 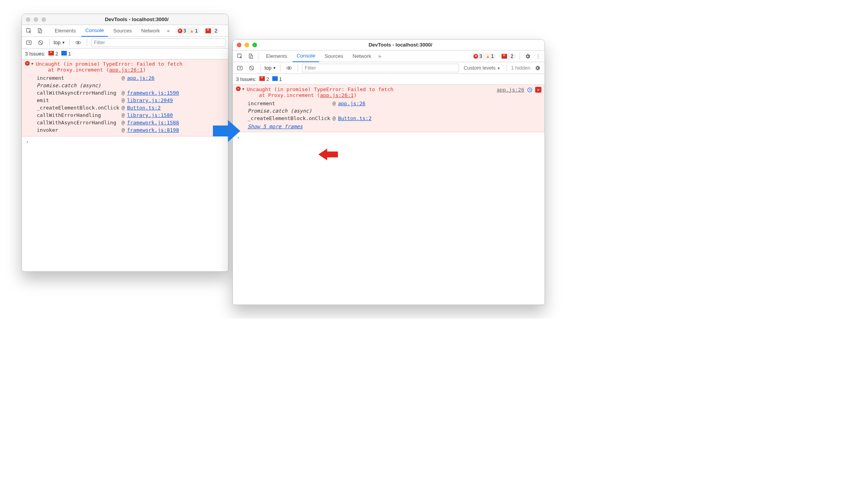 I want to click on source-link: framework.js:8198, so click(x=153, y=130).